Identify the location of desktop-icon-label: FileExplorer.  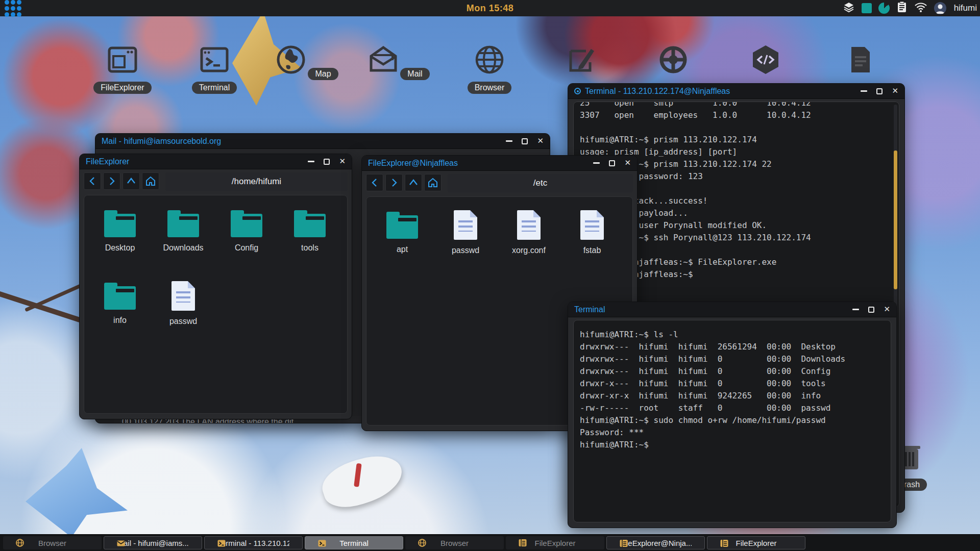
(122, 88).